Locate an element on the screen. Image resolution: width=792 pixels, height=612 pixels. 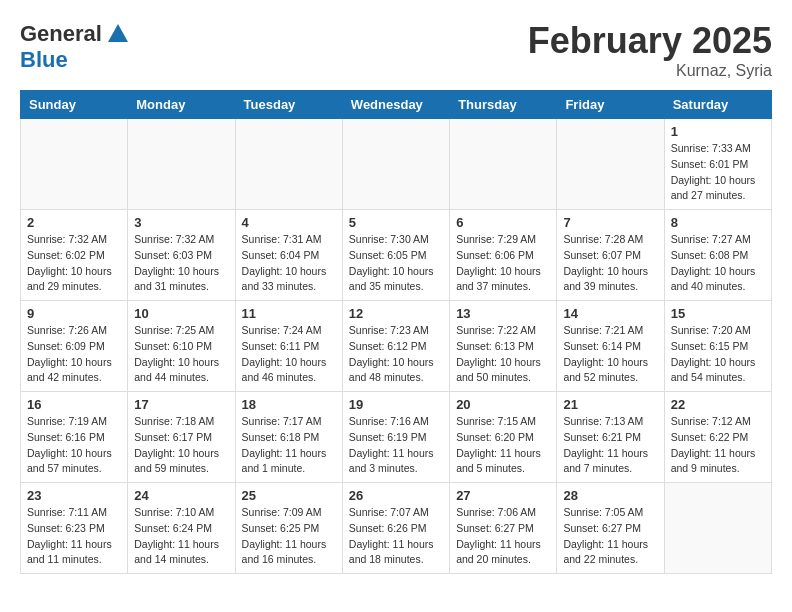
day-info: Sunrise: 7:25 AM Sunset: 6:10 PM Dayligh… is located at coordinates (181, 354).